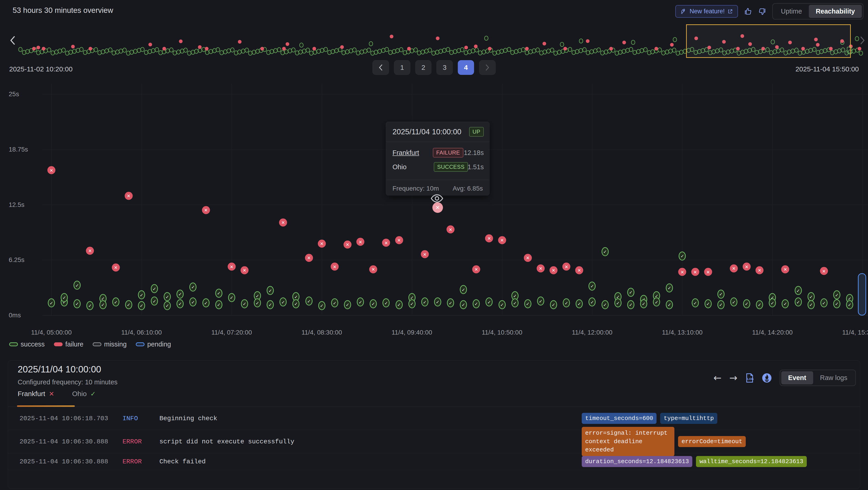  I want to click on page-1-button: 1, so click(402, 67).